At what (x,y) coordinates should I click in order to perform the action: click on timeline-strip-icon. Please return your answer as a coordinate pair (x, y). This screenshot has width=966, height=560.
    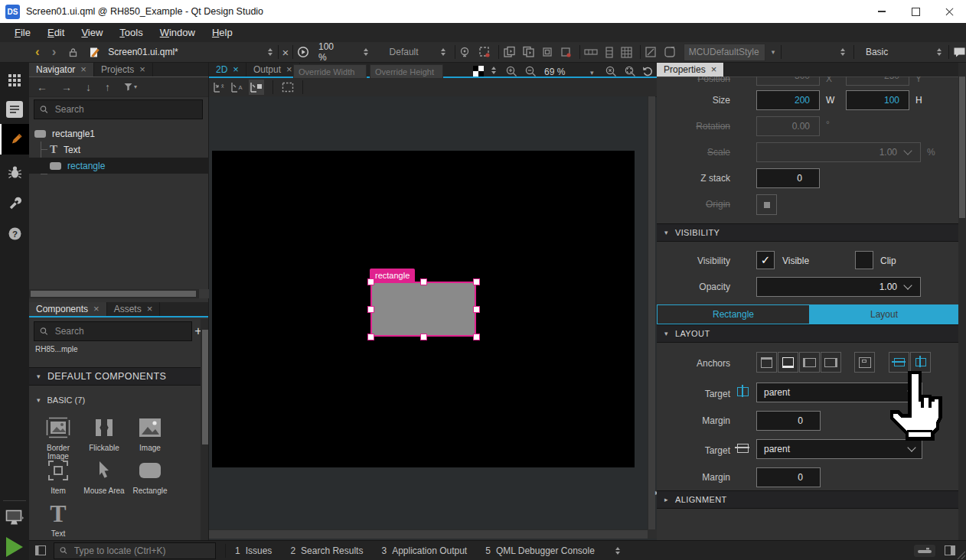
    Looking at the image, I should click on (591, 52).